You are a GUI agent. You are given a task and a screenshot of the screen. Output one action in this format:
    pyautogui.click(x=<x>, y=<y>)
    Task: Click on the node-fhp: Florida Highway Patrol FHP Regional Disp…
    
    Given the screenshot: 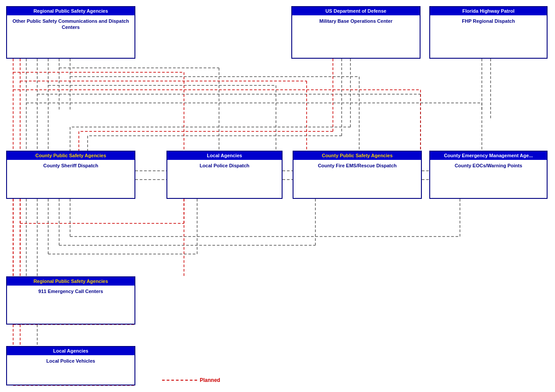 What is the action you would take?
    pyautogui.click(x=488, y=32)
    